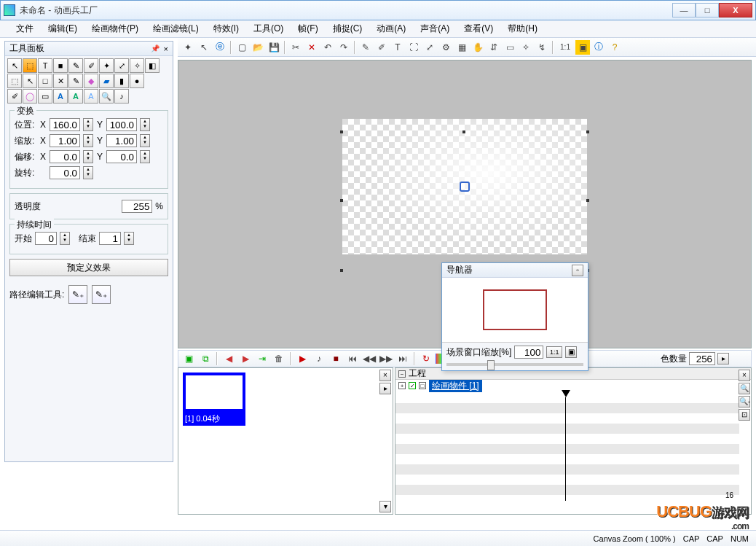 This screenshot has width=756, height=546. Describe the element at coordinates (214, 399) in the screenshot. I see `frame-thumbnail: [1] 0.04秒` at that location.